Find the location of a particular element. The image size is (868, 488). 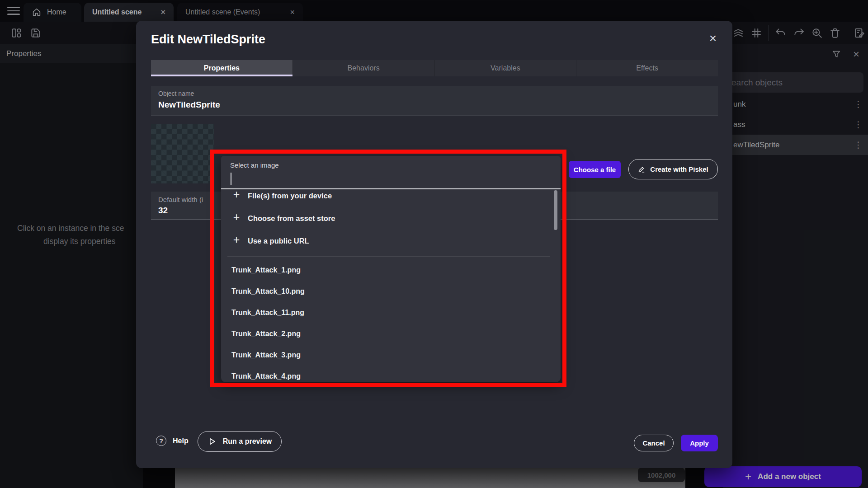

menu-item-file: Trunk_Attack_1.png is located at coordinates (391, 270).